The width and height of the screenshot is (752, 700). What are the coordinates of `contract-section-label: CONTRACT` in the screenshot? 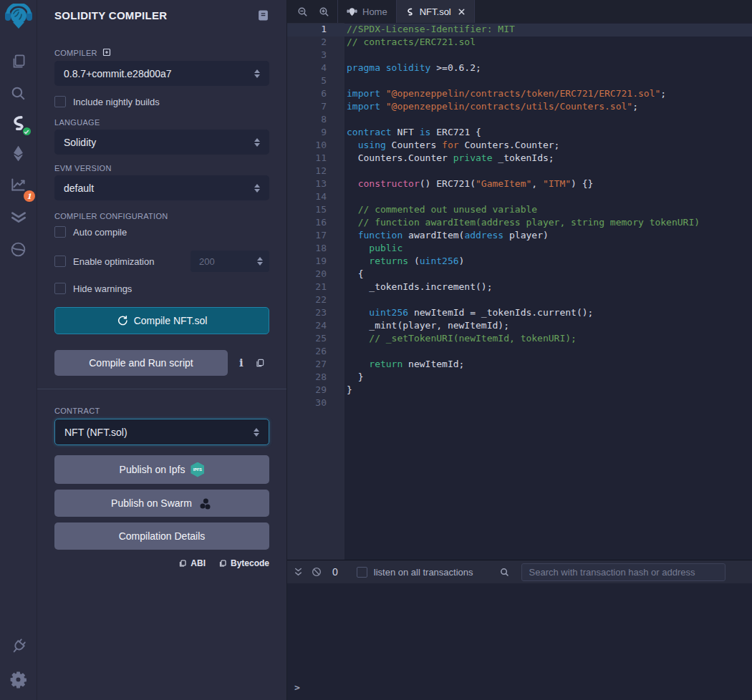 It's located at (162, 411).